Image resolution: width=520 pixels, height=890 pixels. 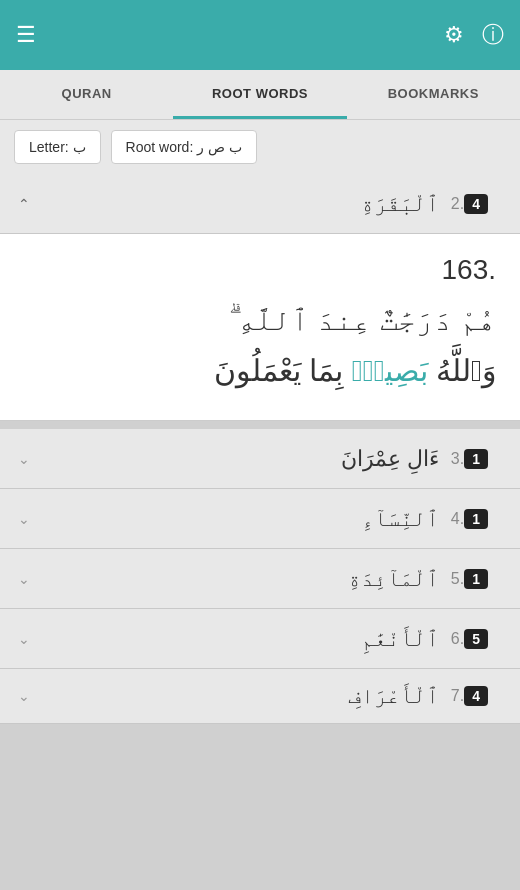 I want to click on surah-name: ٱلْبَقَرَةِ, so click(x=400, y=204).